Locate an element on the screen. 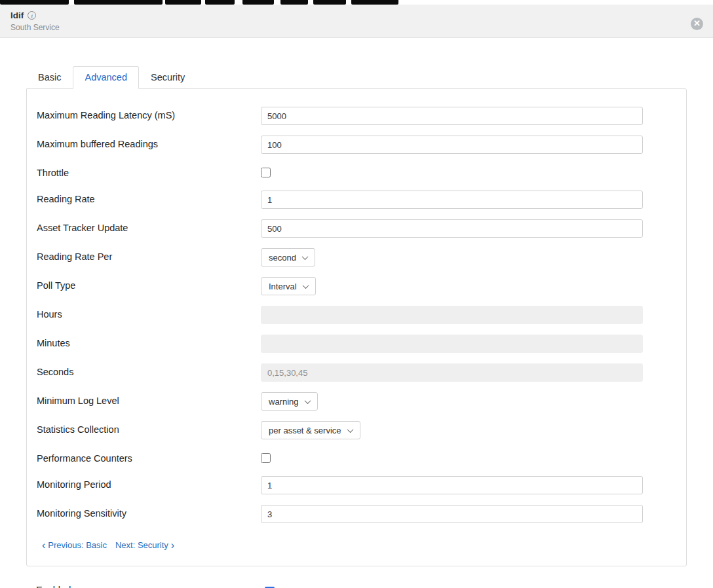  selected-option-label: second is located at coordinates (282, 258).